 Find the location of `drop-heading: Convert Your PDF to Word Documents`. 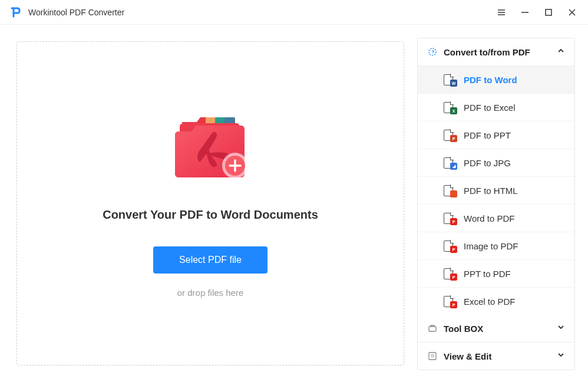

drop-heading: Convert Your PDF to Word Documents is located at coordinates (210, 215).